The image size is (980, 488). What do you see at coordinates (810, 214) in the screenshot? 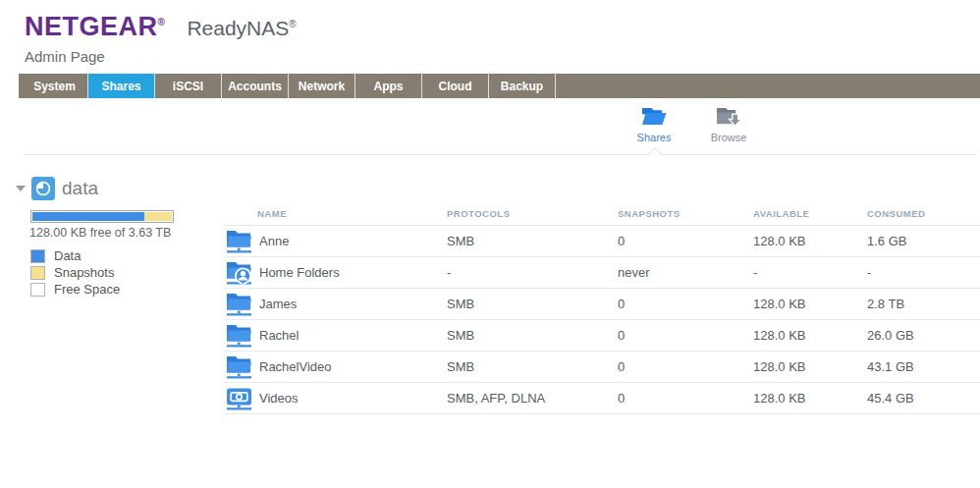
I see `column-header-available: AVAILABLE` at bounding box center [810, 214].